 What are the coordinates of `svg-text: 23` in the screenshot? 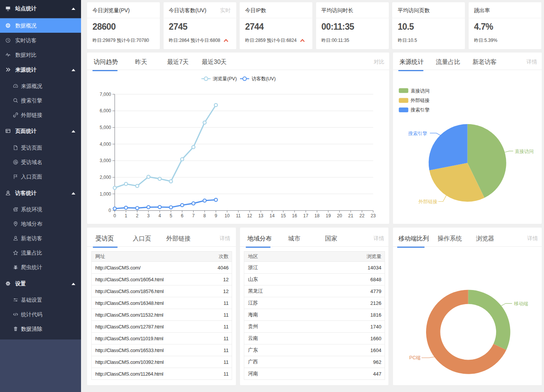 It's located at (373, 216).